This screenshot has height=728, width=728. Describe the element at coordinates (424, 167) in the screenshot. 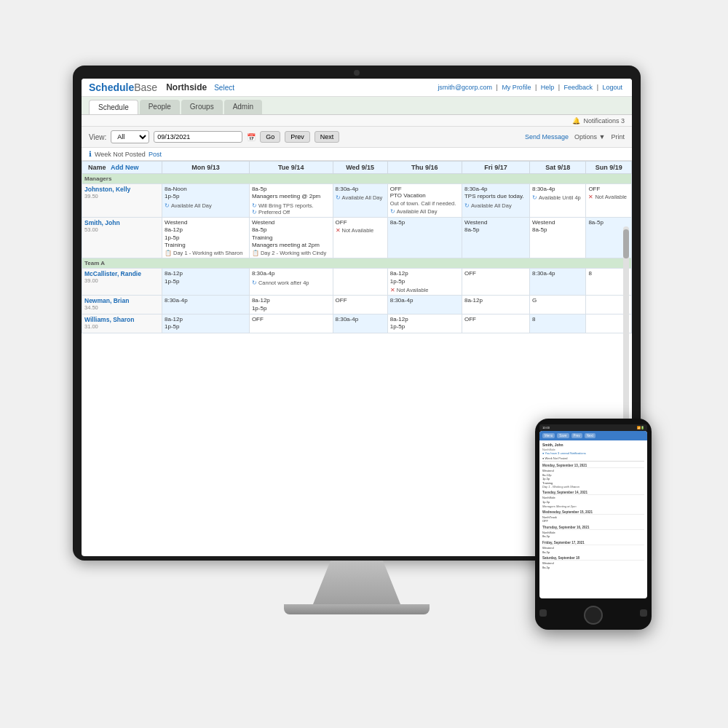

I see `day-header-3: Thu 9/16` at that location.